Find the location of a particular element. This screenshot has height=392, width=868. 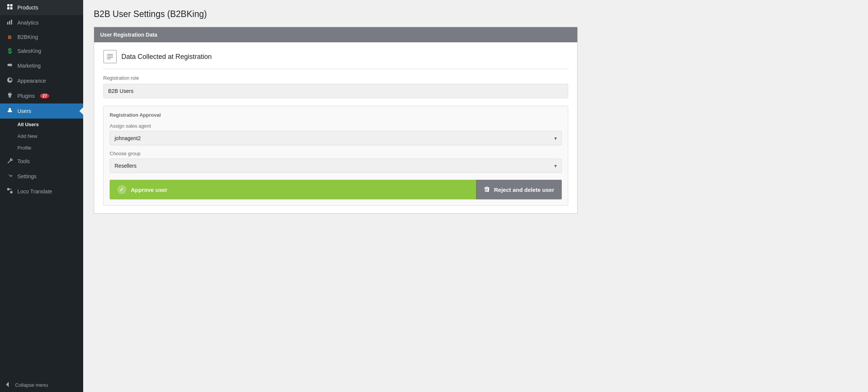

assign-agent-select: johnagent2 ▾ is located at coordinates (336, 138).